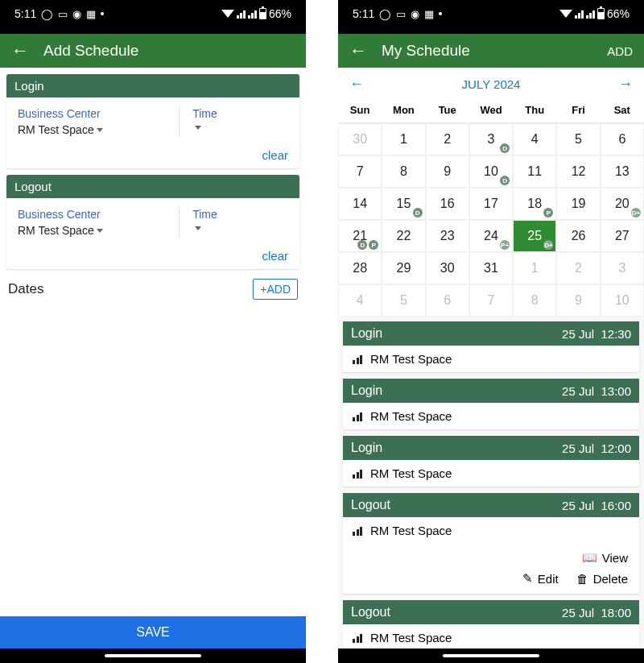 This screenshot has height=663, width=644. Describe the element at coordinates (98, 222) in the screenshot. I see `logout-business-center: Business Center RM Test Space` at that location.